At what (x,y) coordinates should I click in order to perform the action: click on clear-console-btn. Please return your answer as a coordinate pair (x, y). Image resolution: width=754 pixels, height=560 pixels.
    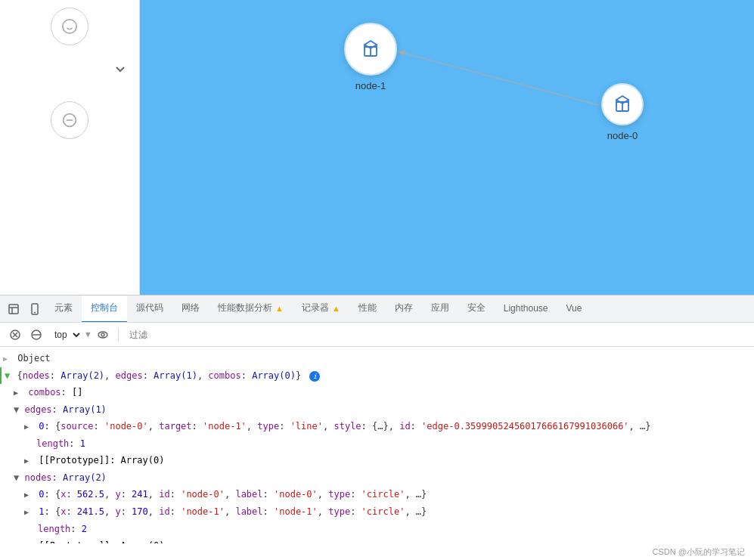
    Looking at the image, I should click on (15, 335).